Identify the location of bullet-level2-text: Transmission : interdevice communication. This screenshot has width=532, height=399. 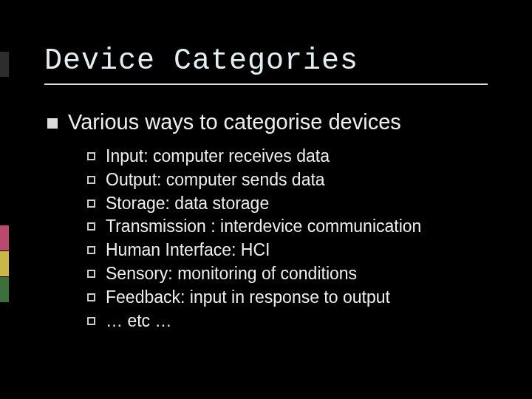
(263, 226).